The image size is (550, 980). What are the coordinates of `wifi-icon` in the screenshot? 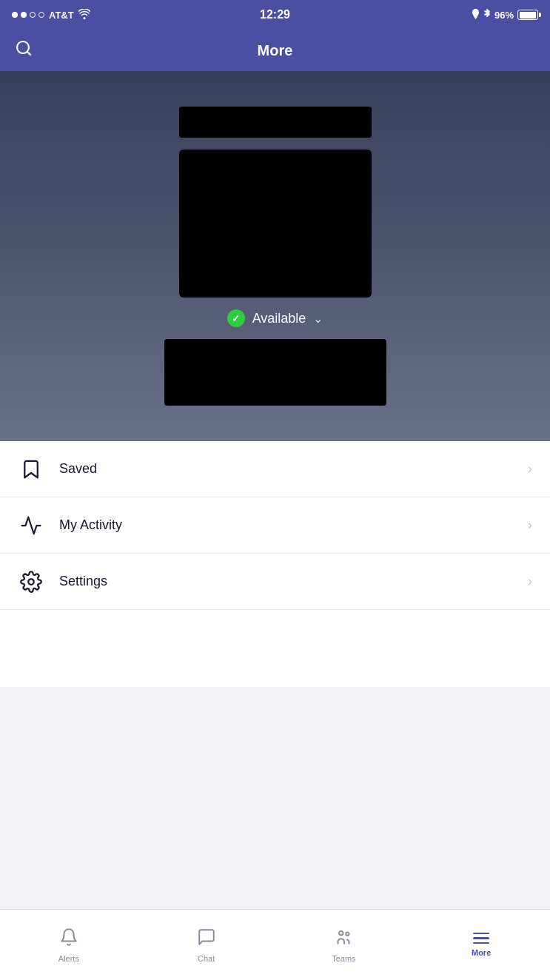 It's located at (84, 15).